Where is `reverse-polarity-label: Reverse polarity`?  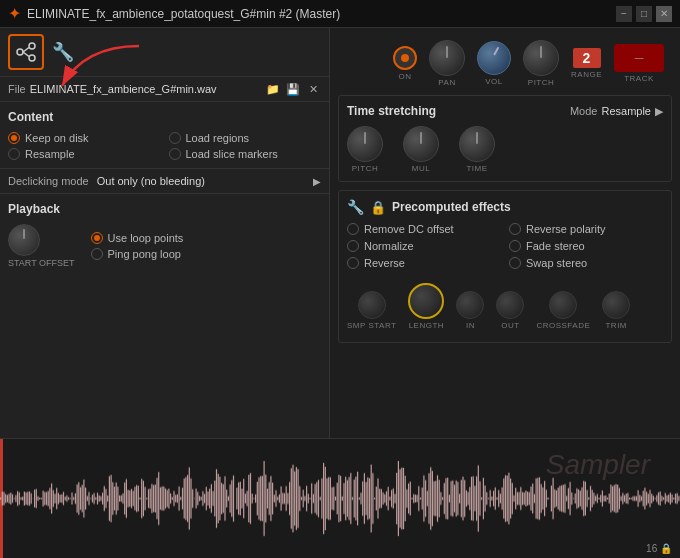 reverse-polarity-label: Reverse polarity is located at coordinates (566, 229).